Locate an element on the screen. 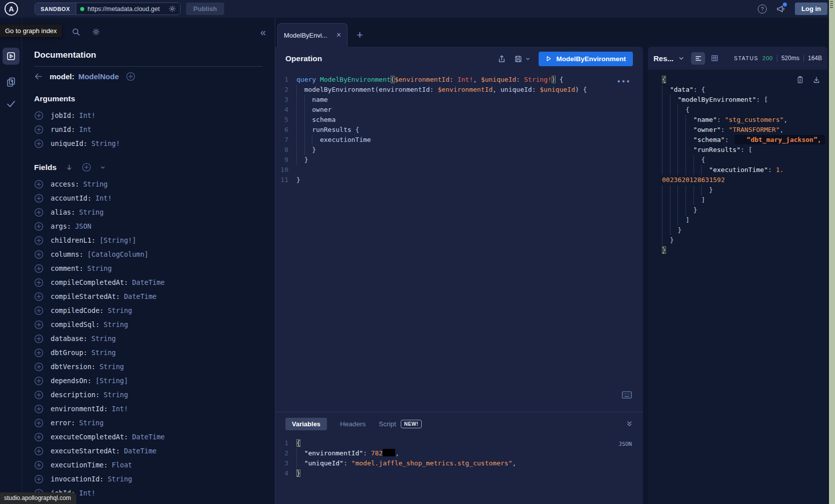  endpoint-input: https://metadata.cloud.get is located at coordinates (128, 9).